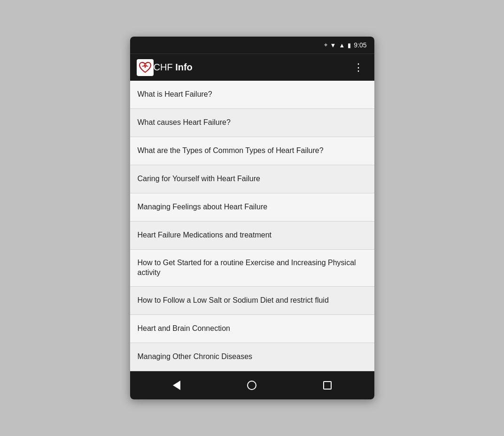 The height and width of the screenshot is (436, 504). What do you see at coordinates (360, 45) in the screenshot?
I see `status-time: 9:05` at bounding box center [360, 45].